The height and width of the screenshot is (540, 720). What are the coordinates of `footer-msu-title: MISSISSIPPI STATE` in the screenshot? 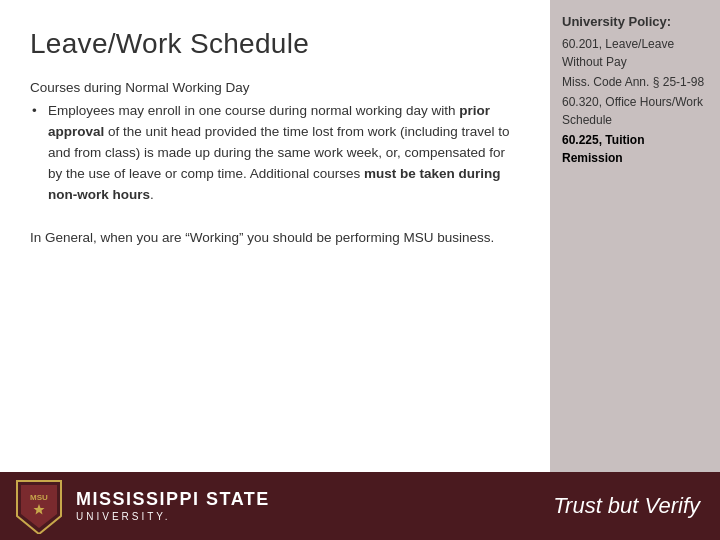 It's located at (173, 500).